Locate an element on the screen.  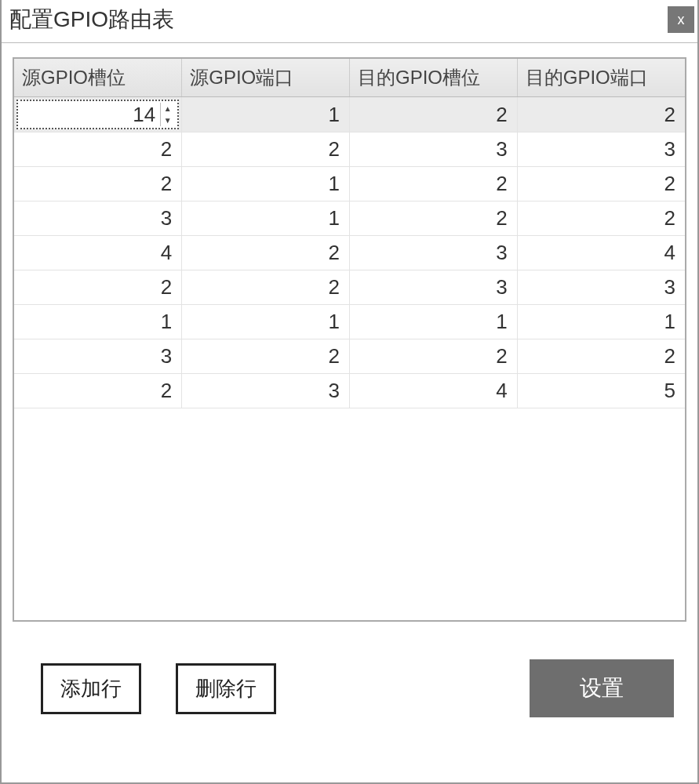
close-button: x is located at coordinates (681, 20).